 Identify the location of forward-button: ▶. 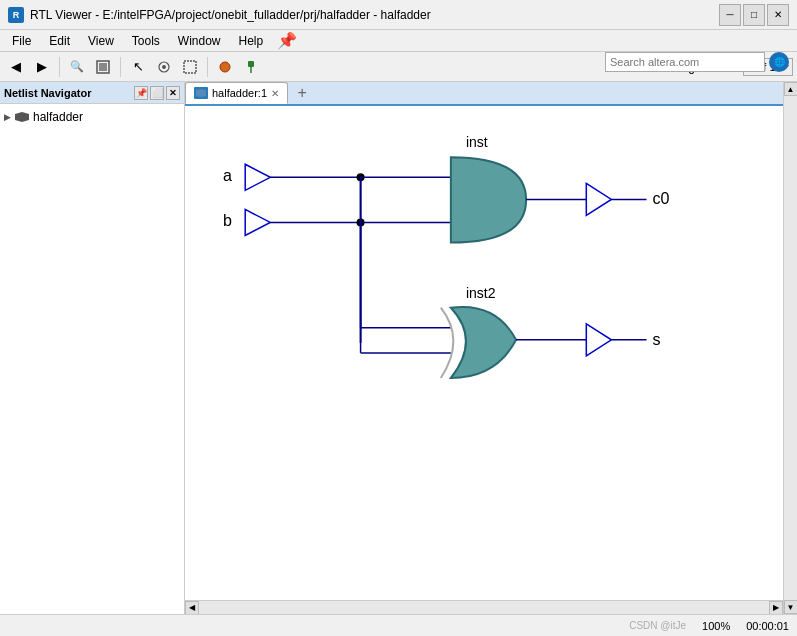
(42, 67).